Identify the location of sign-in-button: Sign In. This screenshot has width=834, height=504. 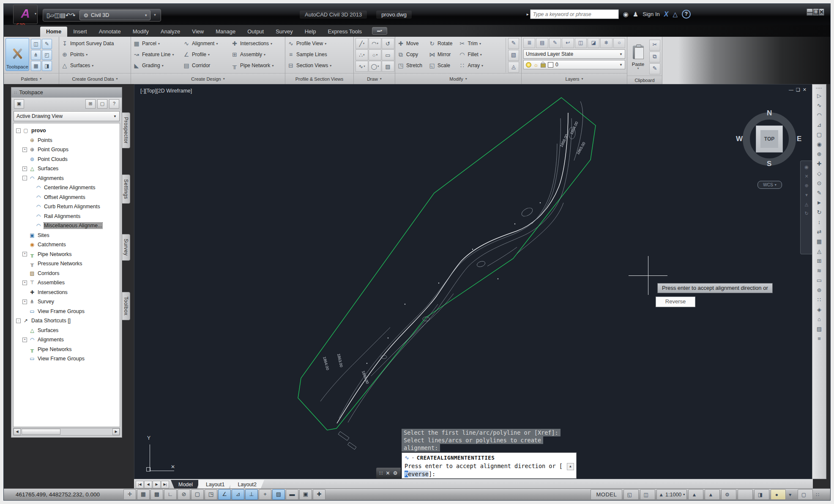
(651, 14).